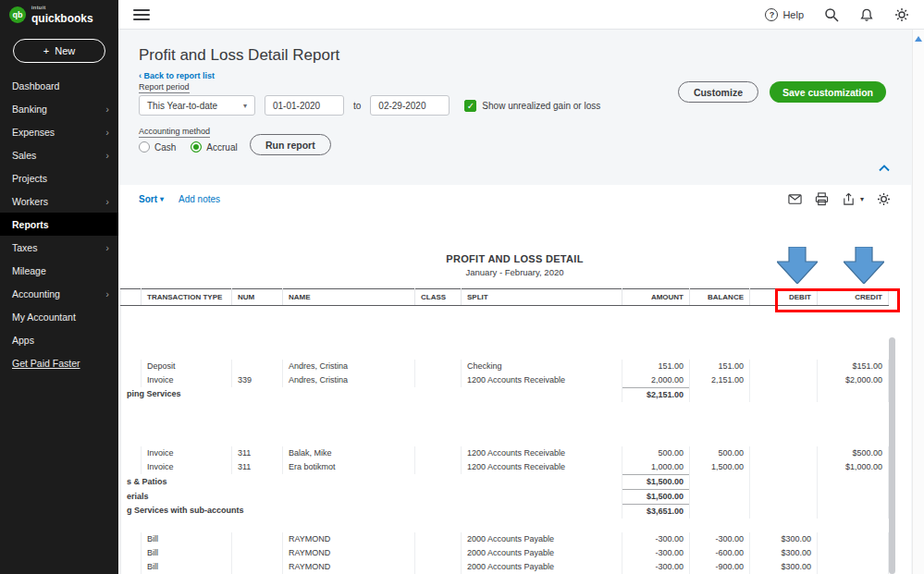 This screenshot has height=574, width=924. What do you see at coordinates (177, 76) in the screenshot?
I see `back-to-report-list-link: ‹ Back to report list` at bounding box center [177, 76].